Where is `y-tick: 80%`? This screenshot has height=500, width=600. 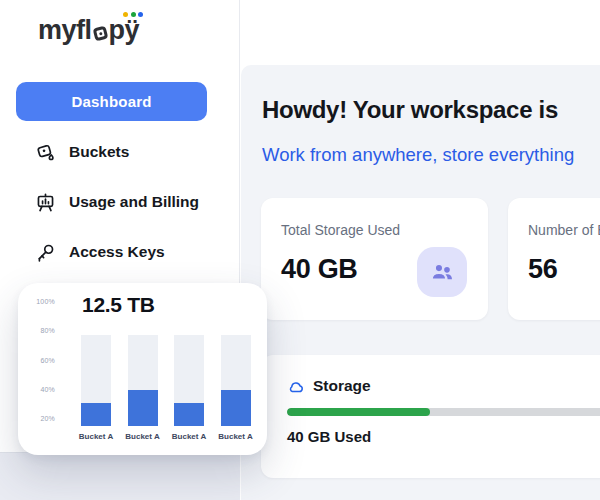 y-tick: 80% is located at coordinates (48, 330).